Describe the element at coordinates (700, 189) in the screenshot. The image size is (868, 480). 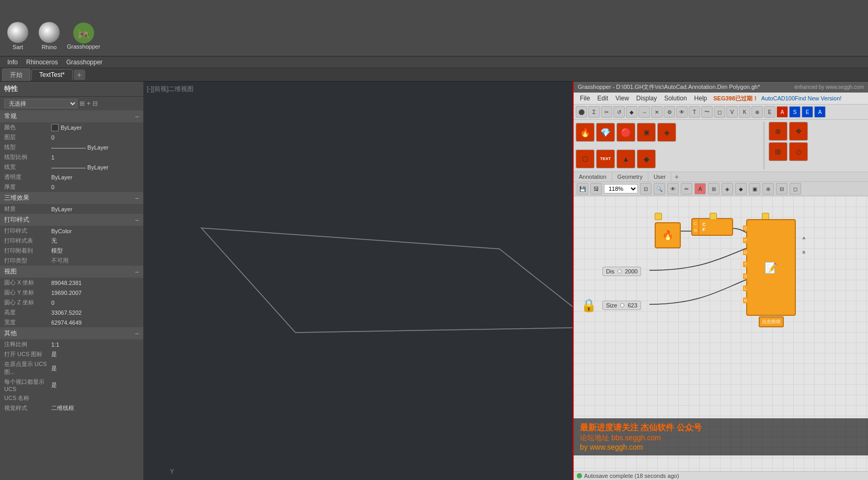
I see `gh-a-icon: A` at that location.